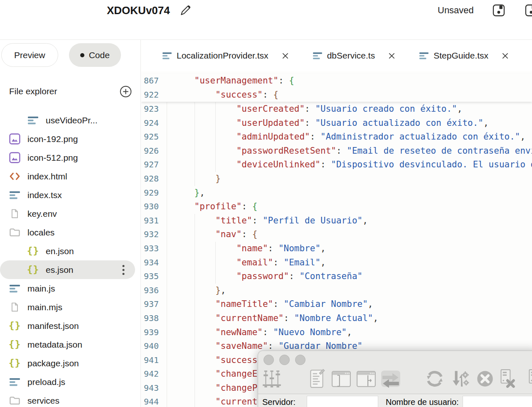  What do you see at coordinates (71, 399) in the screenshot?
I see `file-item-services: services` at bounding box center [71, 399].